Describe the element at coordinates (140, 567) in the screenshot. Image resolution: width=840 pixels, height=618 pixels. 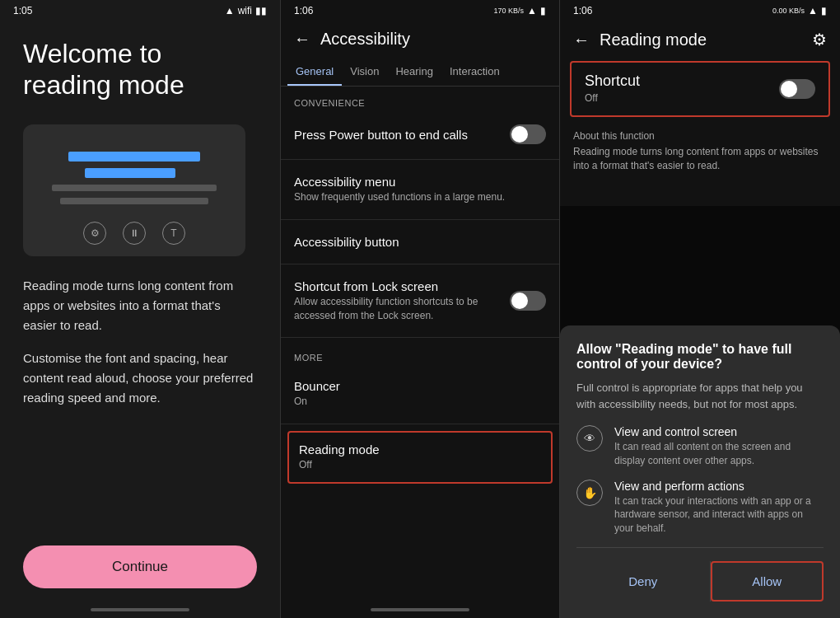
I see `continue-button: Continue` at that location.